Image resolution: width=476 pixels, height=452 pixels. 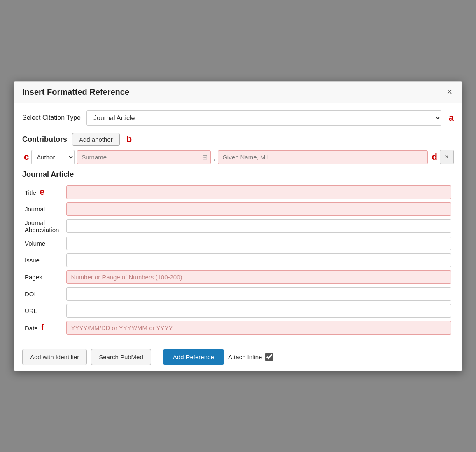 What do you see at coordinates (238, 209) in the screenshot?
I see `table-row: Journal` at bounding box center [238, 209].